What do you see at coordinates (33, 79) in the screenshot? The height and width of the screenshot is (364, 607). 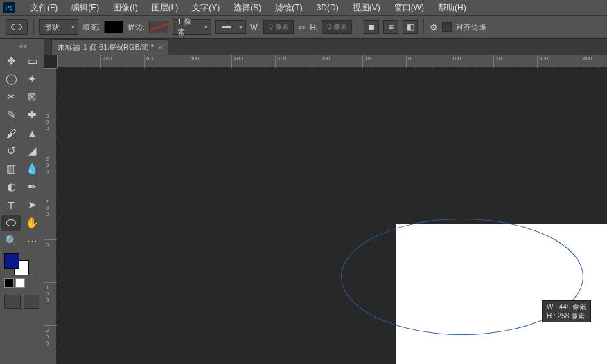 I see `quick-select-tool: ✦` at bounding box center [33, 79].